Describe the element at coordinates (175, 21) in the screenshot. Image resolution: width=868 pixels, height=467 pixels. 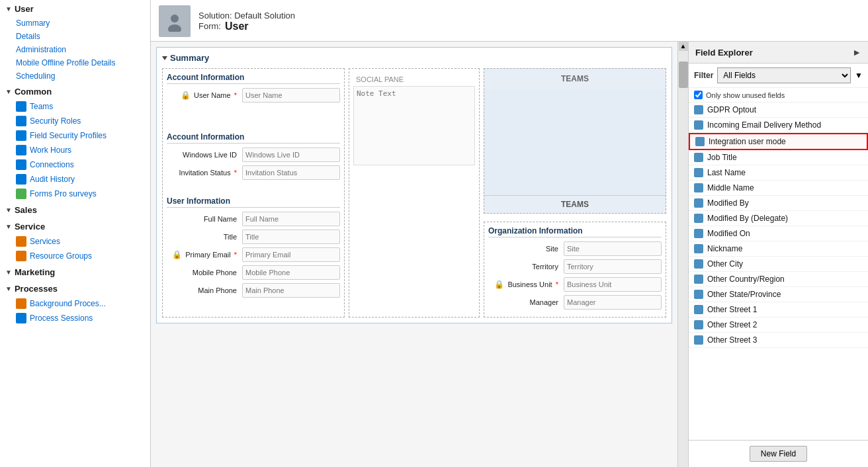
I see `avatar-icon` at that location.